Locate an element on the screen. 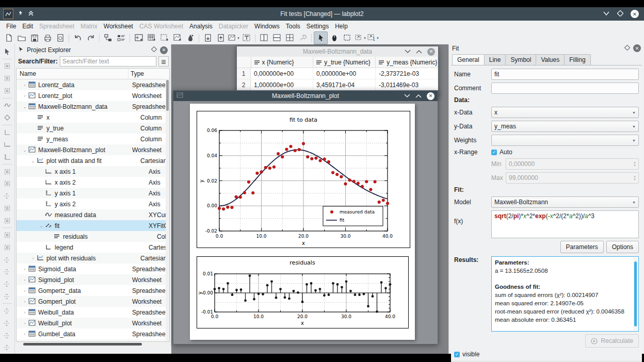  parameters-button: Parameters is located at coordinates (582, 247).